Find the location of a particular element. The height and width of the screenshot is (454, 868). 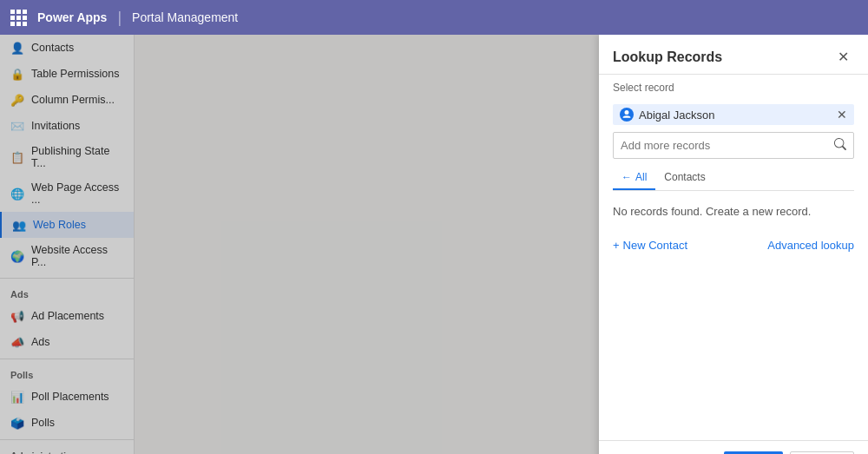

close-icon: ✕ is located at coordinates (844, 57).